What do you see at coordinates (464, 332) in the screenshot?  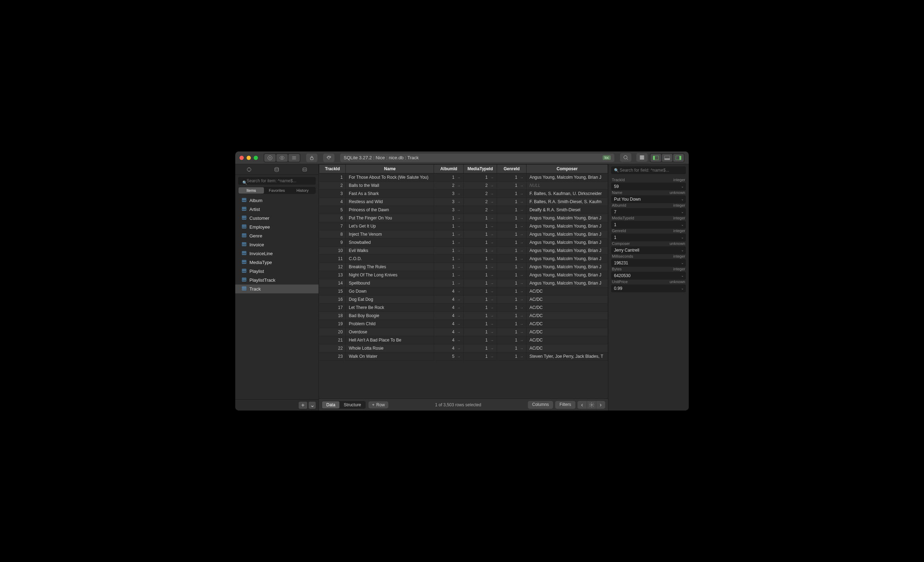 I see `table-row: 20Overdose4 →1 →1 →AC/DC` at bounding box center [464, 332].